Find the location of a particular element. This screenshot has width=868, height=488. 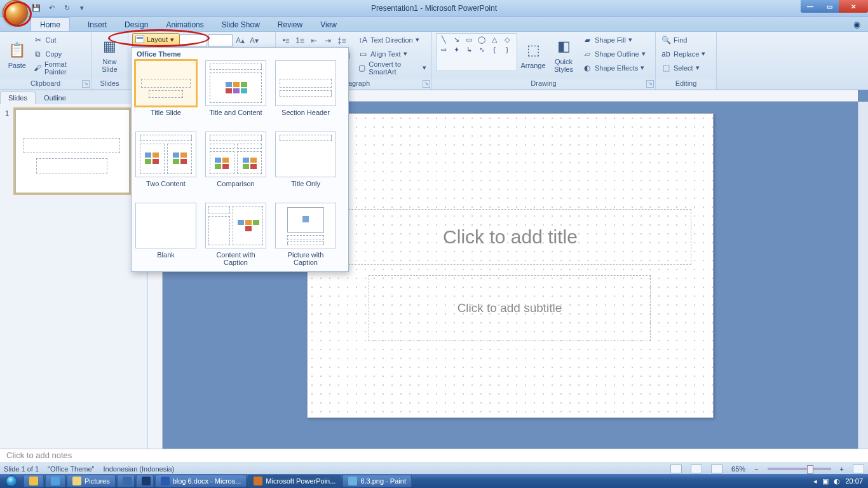

clipboard-dialog-launcher: ↘ is located at coordinates (86, 84).